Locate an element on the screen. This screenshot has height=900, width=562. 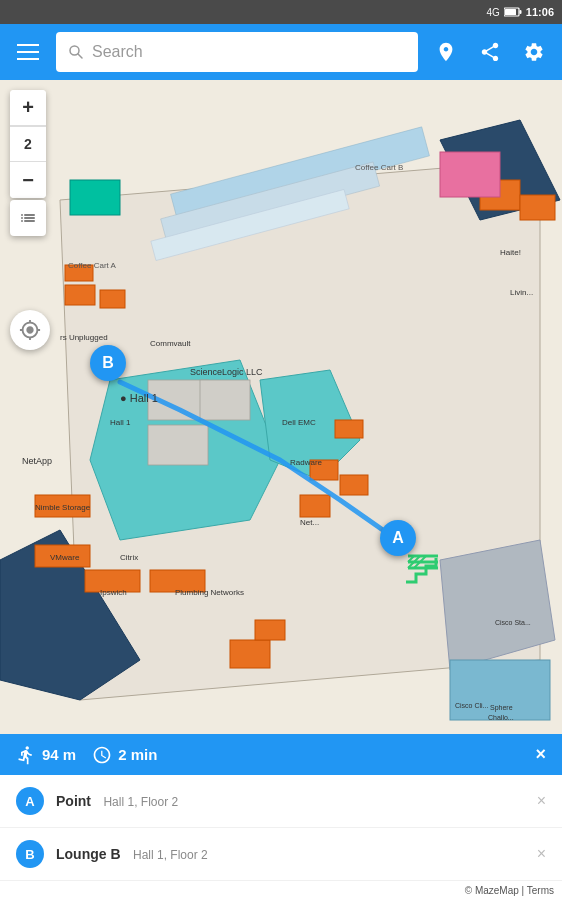
svg-text: ScienceLogic LLC is located at coordinates (226, 372).